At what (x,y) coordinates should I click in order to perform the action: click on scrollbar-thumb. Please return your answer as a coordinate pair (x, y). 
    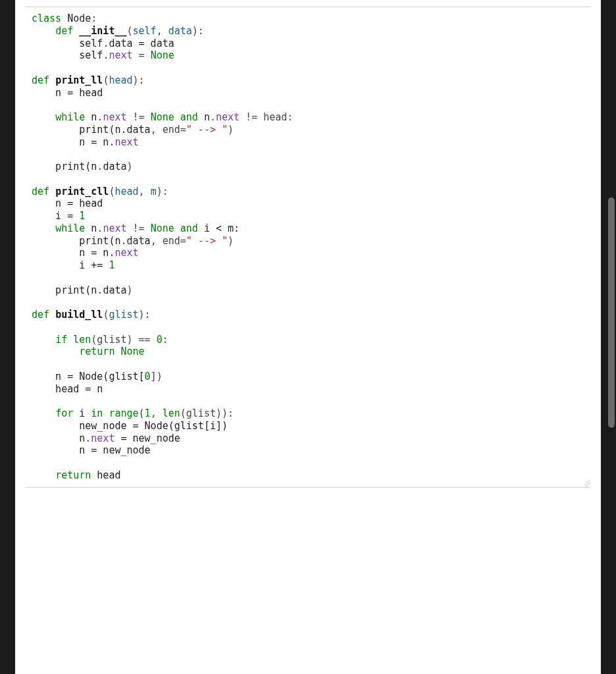
    Looking at the image, I should click on (611, 313).